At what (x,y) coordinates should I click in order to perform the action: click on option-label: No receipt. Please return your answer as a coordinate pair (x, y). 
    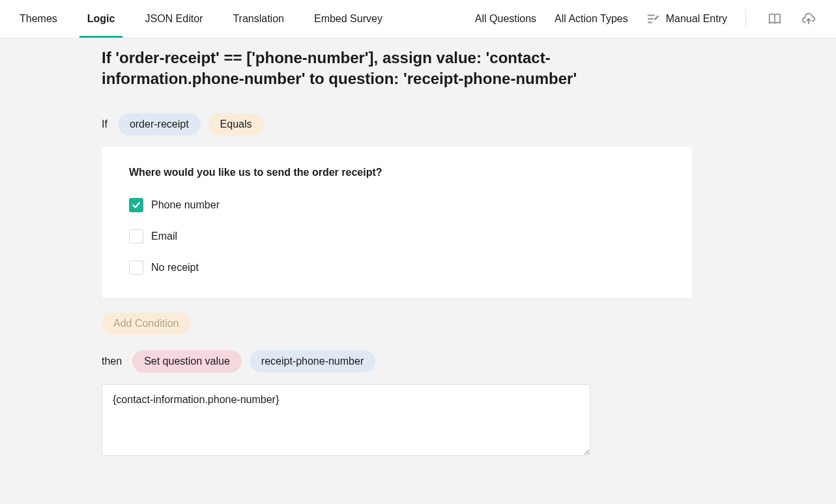
    Looking at the image, I should click on (175, 268).